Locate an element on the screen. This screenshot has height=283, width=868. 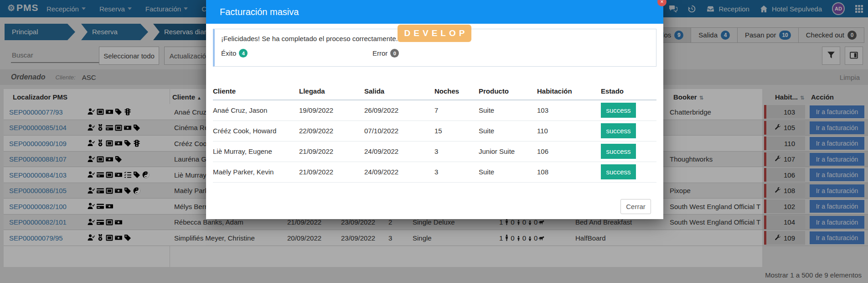
billing-table-header: ClienteLlegadaSalidaNochesProductoHabita… is located at coordinates (435, 91).